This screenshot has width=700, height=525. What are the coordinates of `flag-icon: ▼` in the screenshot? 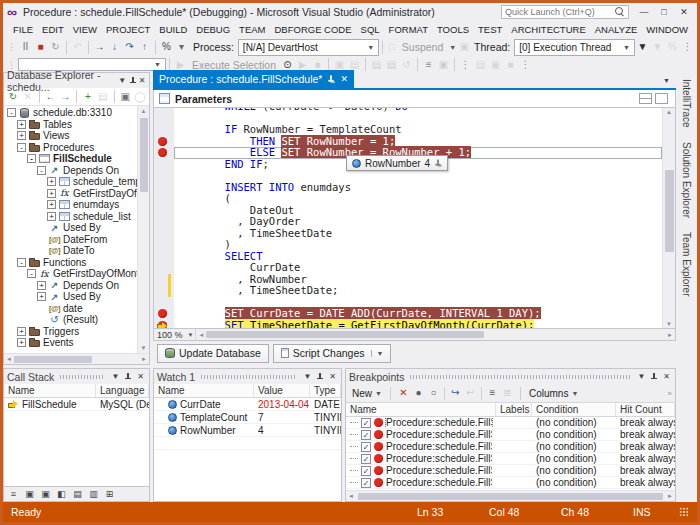 It's located at (658, 47).